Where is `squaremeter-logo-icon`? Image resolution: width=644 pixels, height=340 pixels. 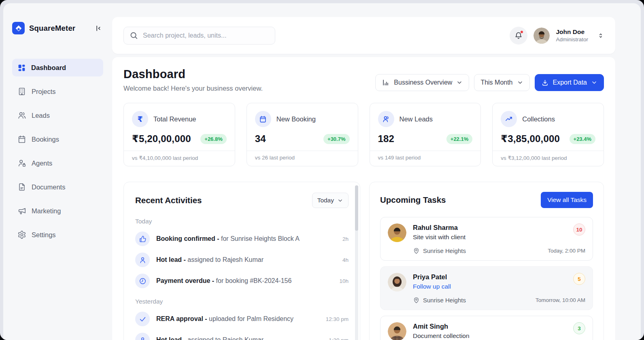 squaremeter-logo-icon is located at coordinates (19, 28).